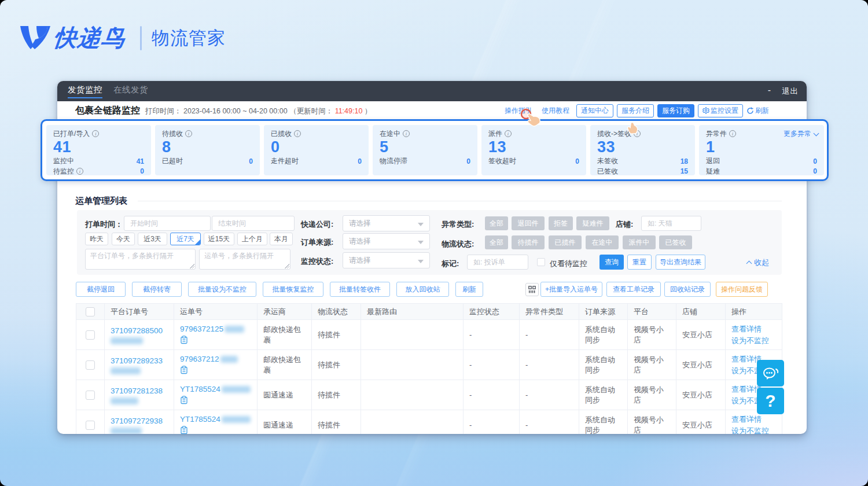 The width and height of the screenshot is (868, 486). Describe the element at coordinates (252, 239) in the screenshot. I see `quick-range-上个月: 上个月` at that location.